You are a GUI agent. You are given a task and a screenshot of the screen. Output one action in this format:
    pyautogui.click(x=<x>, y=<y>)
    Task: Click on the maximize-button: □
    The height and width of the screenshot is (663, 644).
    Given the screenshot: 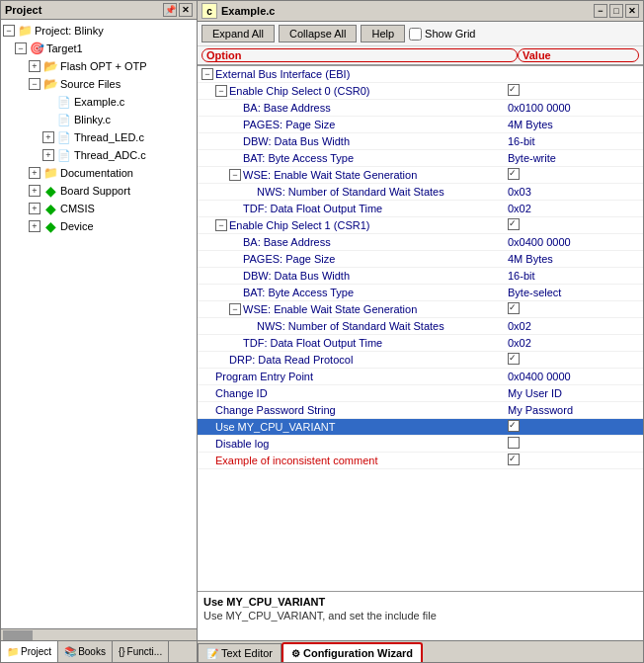 What is the action you would take?
    pyautogui.click(x=616, y=11)
    